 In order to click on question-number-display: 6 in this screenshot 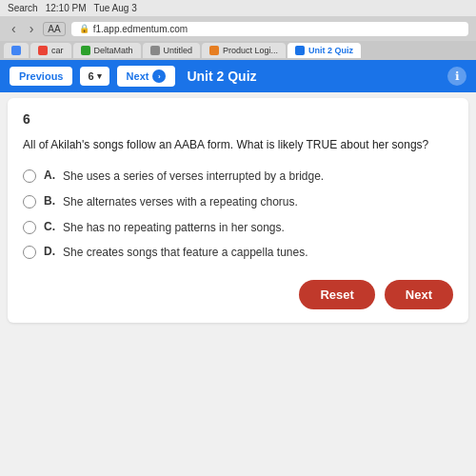, I will do `click(90, 76)`.